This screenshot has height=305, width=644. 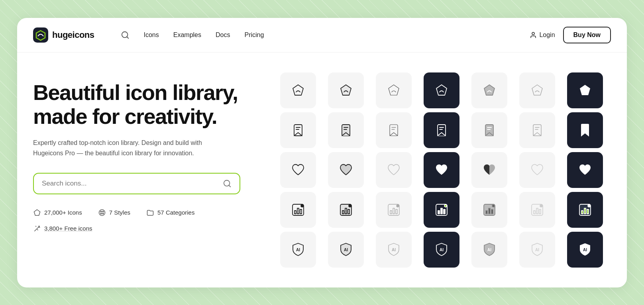 I want to click on search-icon, so click(x=125, y=35).